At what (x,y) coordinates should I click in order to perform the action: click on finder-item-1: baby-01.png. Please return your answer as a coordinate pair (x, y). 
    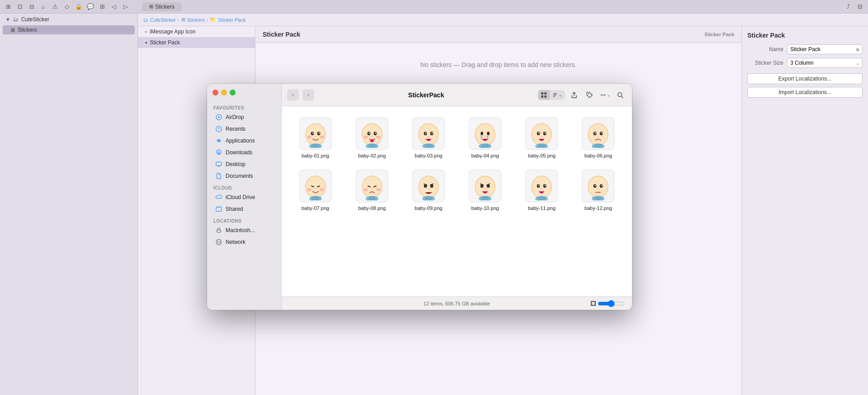
    Looking at the image, I should click on (316, 138).